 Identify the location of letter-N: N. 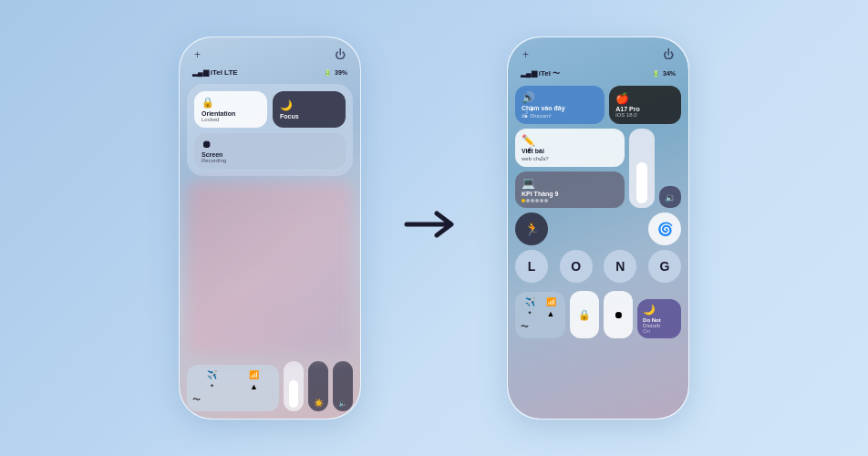
(620, 266).